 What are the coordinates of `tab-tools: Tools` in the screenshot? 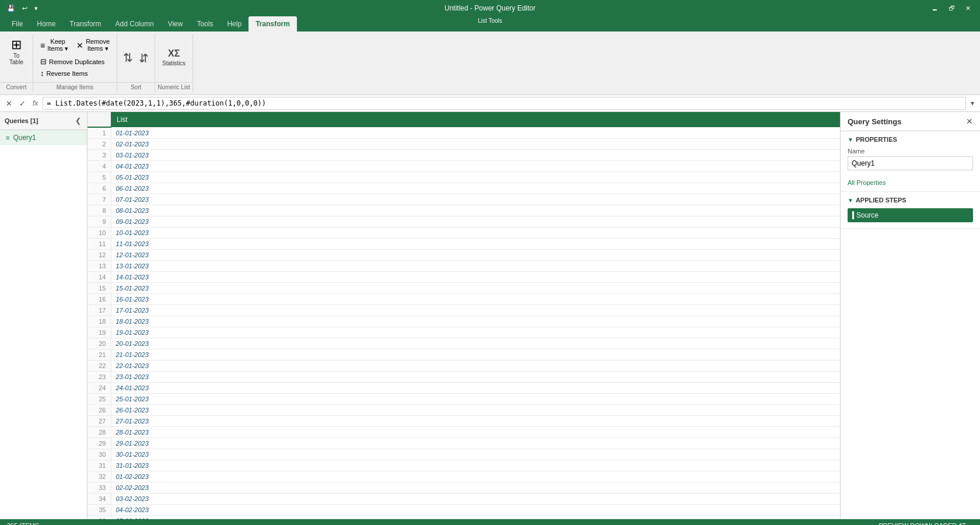 It's located at (205, 24).